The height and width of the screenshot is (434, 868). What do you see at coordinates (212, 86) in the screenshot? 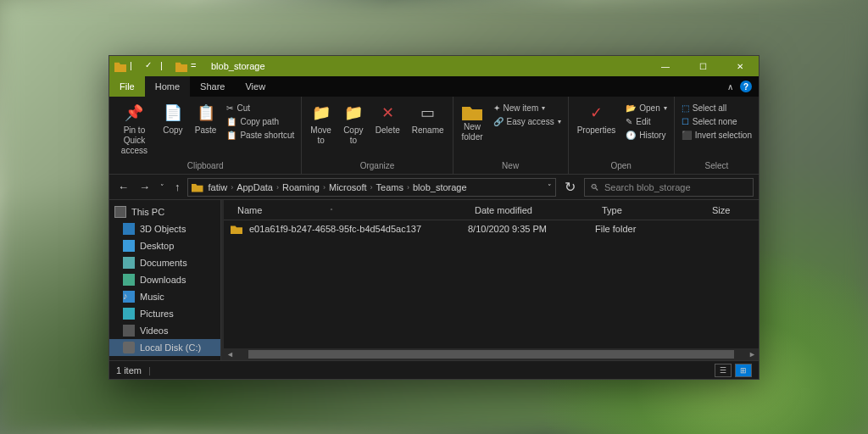
I see `tab-share: Share` at bounding box center [212, 86].